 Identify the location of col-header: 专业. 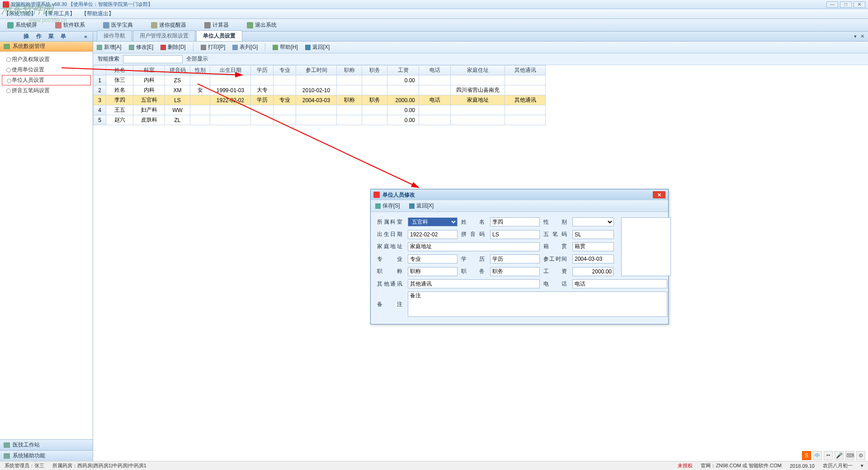
(285, 70).